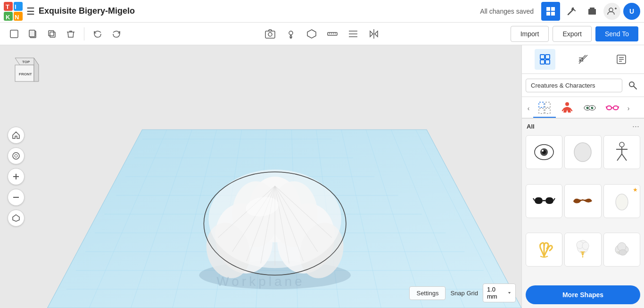 The width and height of the screenshot is (644, 308). Describe the element at coordinates (544, 250) in the screenshot. I see `shape-card-claw` at that location.